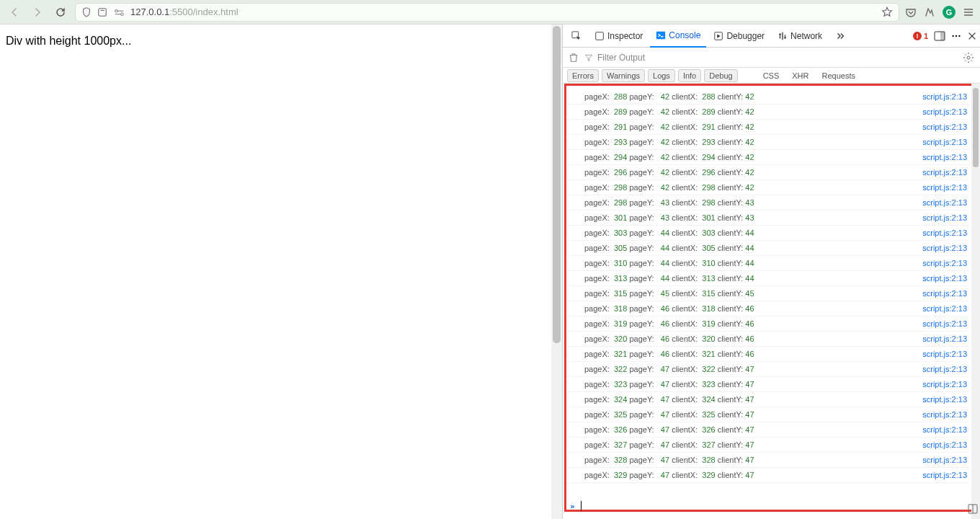 The width and height of the screenshot is (980, 519). I want to click on console-log-row: pageX: 320 pageY: 46 clientX: 320 client…, so click(768, 339).